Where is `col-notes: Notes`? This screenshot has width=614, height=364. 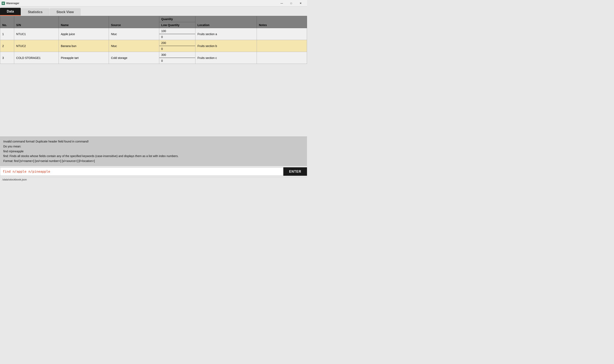
col-notes: Notes is located at coordinates (282, 22).